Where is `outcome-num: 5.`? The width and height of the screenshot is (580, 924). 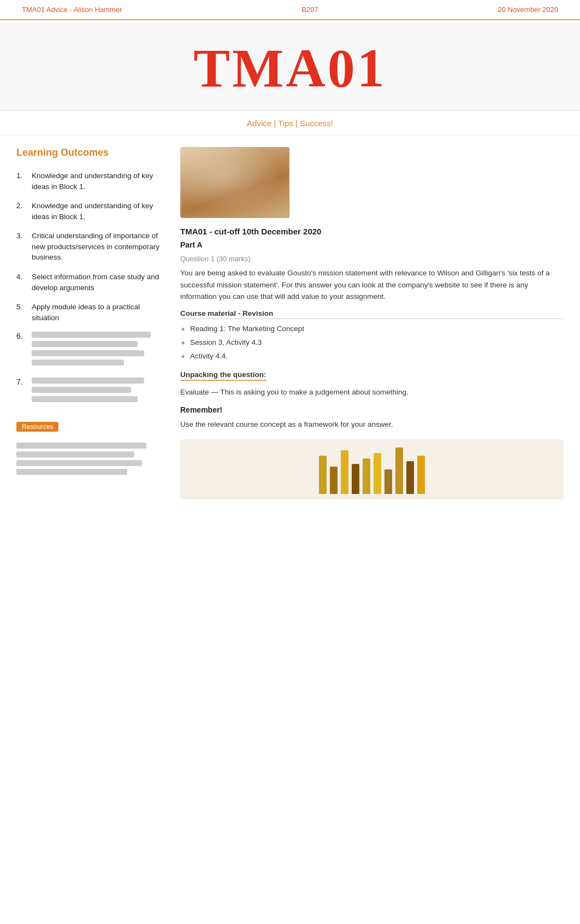
outcome-num: 5. is located at coordinates (21, 313).